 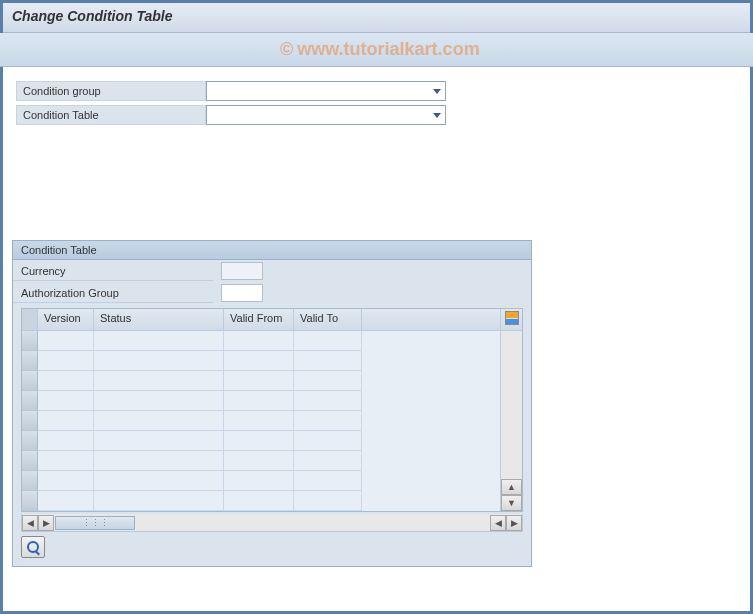 I want to click on scroll-left-end-button: ◀, so click(x=498, y=523).